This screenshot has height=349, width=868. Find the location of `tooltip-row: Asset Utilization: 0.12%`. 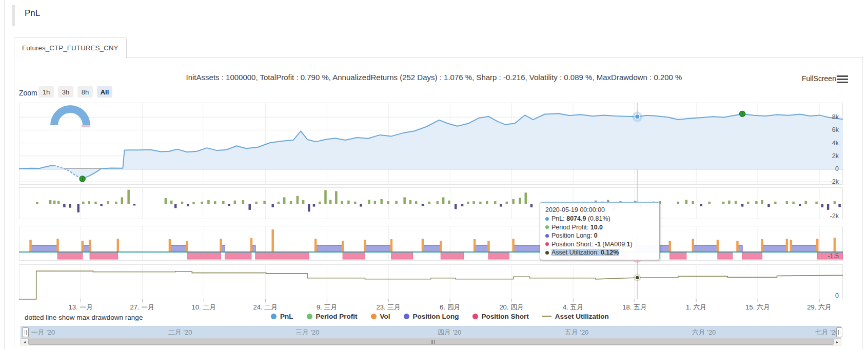

tooltip-row: Asset Utilization: 0.12% is located at coordinates (600, 253).